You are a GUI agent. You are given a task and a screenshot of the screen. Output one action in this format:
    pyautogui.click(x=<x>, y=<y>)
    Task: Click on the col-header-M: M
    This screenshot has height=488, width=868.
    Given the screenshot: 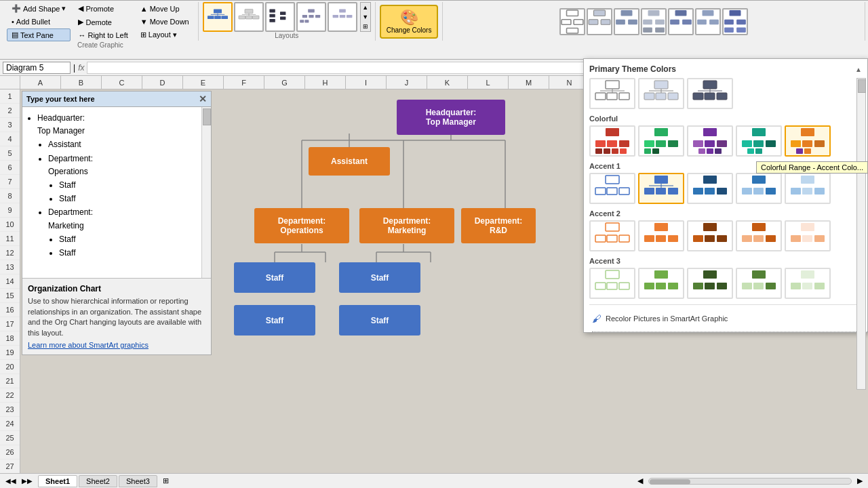 What is the action you would take?
    pyautogui.click(x=529, y=83)
    